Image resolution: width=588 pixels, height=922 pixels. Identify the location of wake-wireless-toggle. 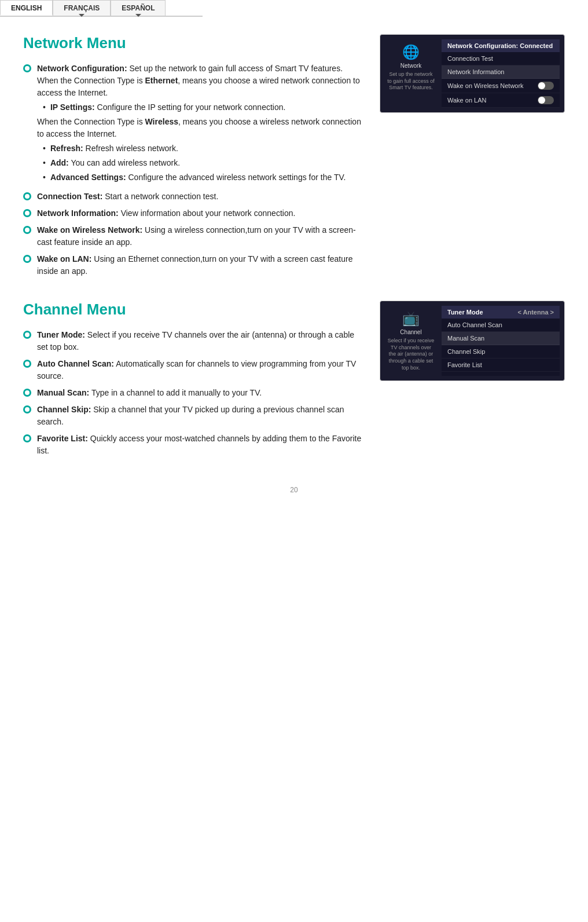
(546, 86).